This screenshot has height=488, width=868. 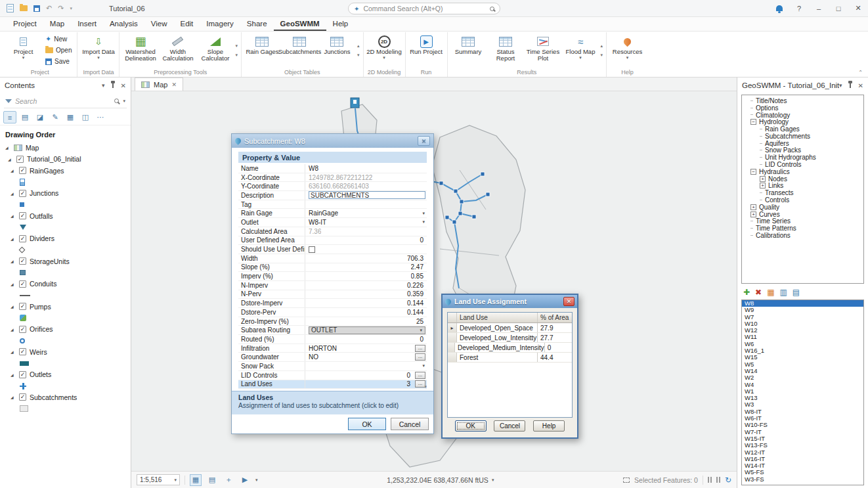 I want to click on scroll-down-icon: ▾, so click(x=358, y=55).